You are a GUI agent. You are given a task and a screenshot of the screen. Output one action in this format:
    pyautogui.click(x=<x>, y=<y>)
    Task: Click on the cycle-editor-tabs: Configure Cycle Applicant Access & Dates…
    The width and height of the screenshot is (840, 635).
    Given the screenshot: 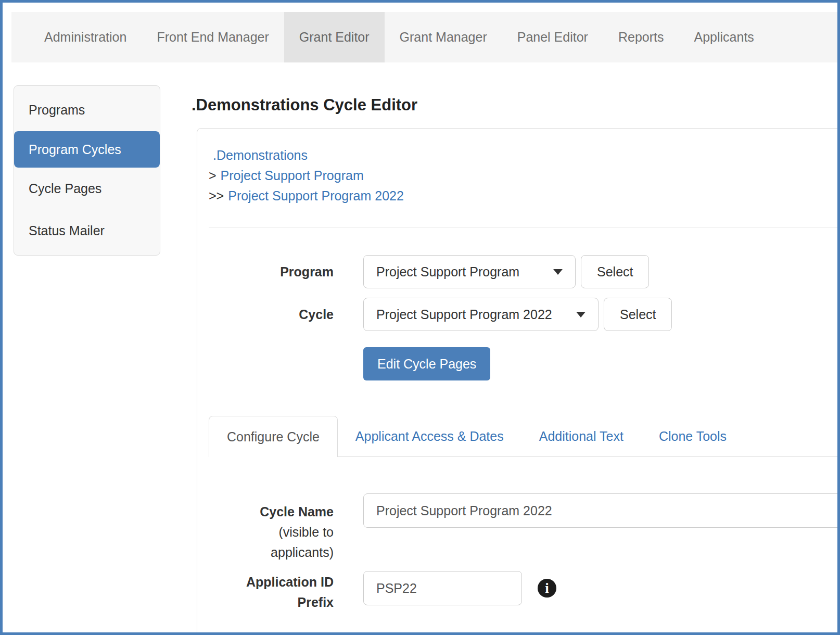 What is the action you would take?
    pyautogui.click(x=525, y=437)
    